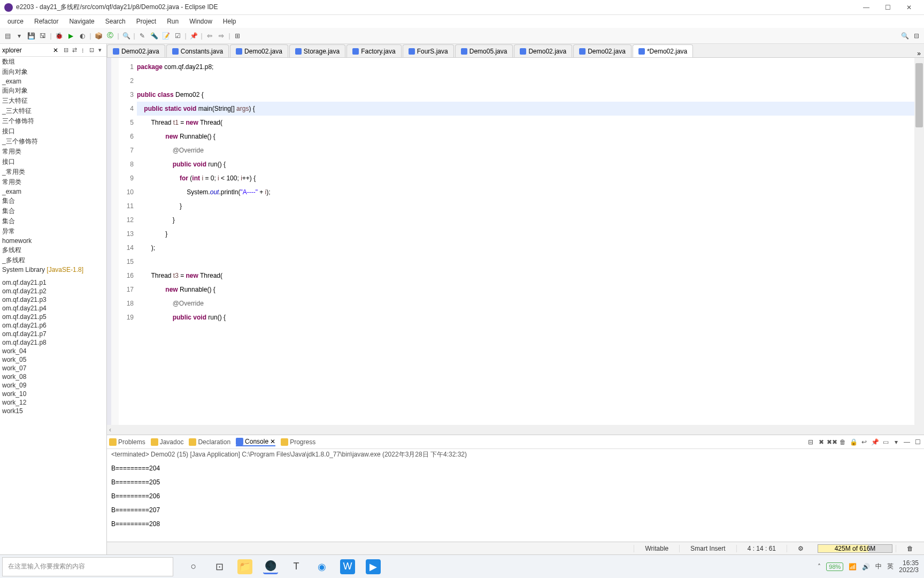  I want to click on pin-console-icon: 📌, so click(875, 442).